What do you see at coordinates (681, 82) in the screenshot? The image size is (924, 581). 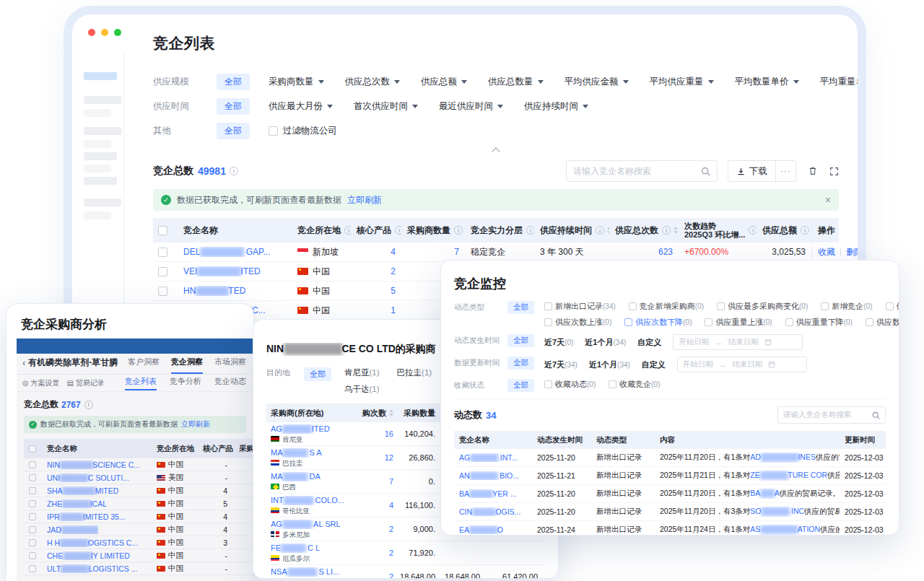 I see `filter-dropdown: 平均供应重量` at bounding box center [681, 82].